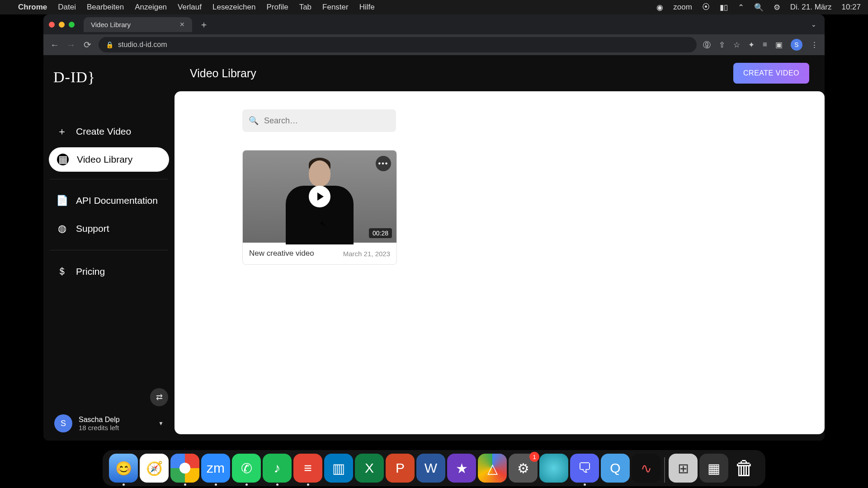 The width and height of the screenshot is (868, 488). Describe the element at coordinates (138, 24) in the screenshot. I see `browser-tab: Video Library ✕` at that location.